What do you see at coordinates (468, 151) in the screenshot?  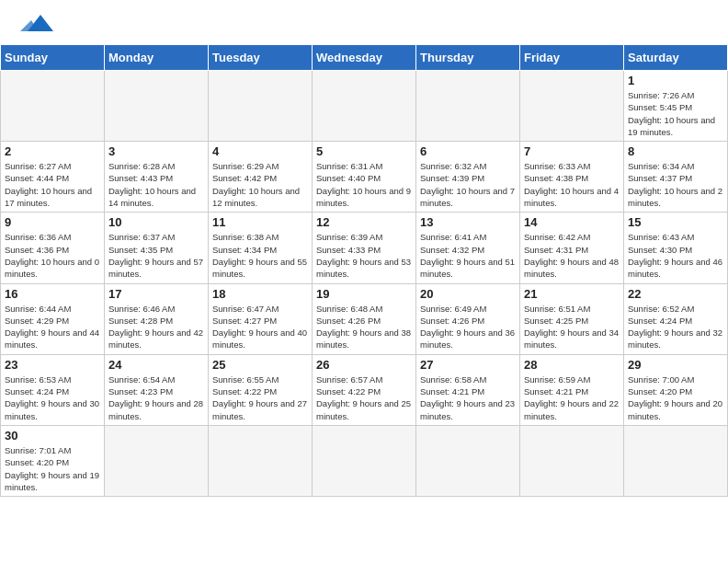 I see `day-number: 6` at bounding box center [468, 151].